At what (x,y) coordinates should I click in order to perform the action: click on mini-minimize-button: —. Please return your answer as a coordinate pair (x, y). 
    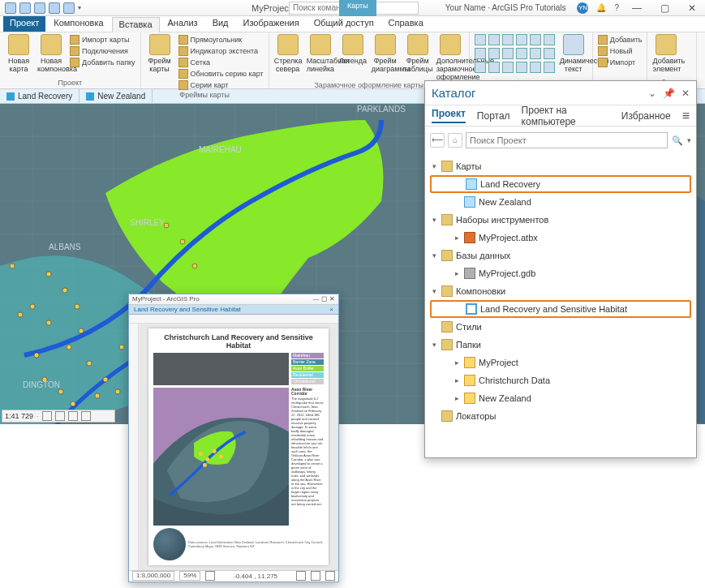
    Looking at the image, I should click on (316, 298).